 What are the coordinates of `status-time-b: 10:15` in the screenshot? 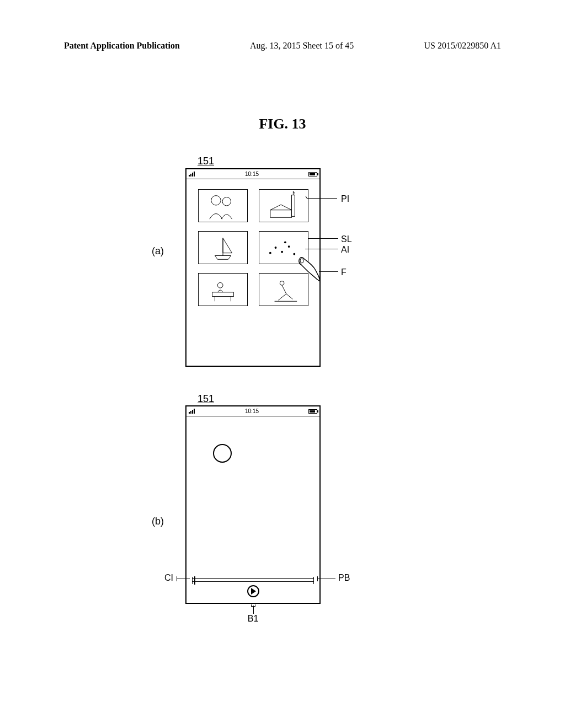 It's located at (252, 411).